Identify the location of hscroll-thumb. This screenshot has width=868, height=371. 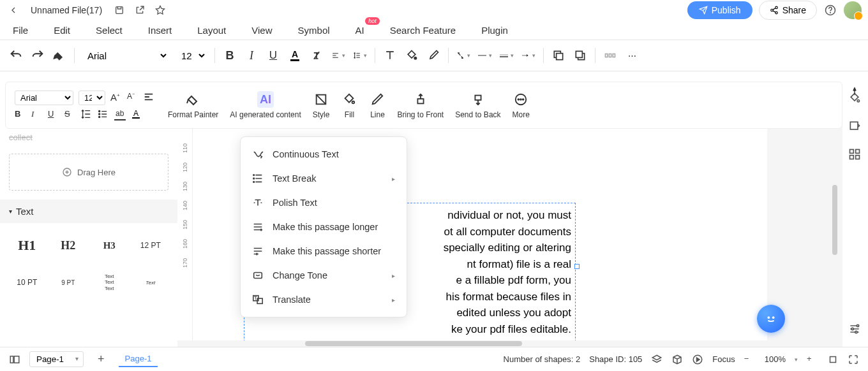
(414, 344).